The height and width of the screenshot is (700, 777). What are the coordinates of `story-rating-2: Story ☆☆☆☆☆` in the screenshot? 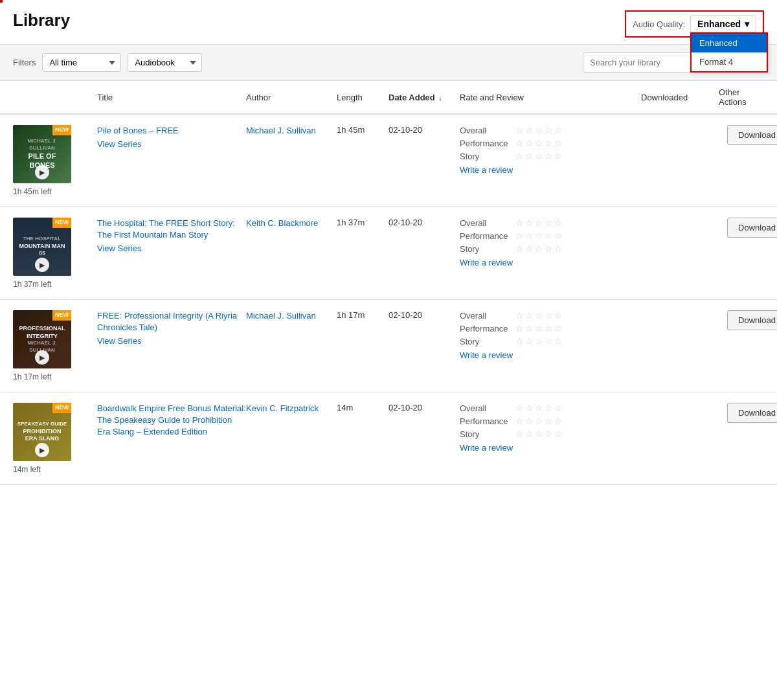 It's located at (550, 249).